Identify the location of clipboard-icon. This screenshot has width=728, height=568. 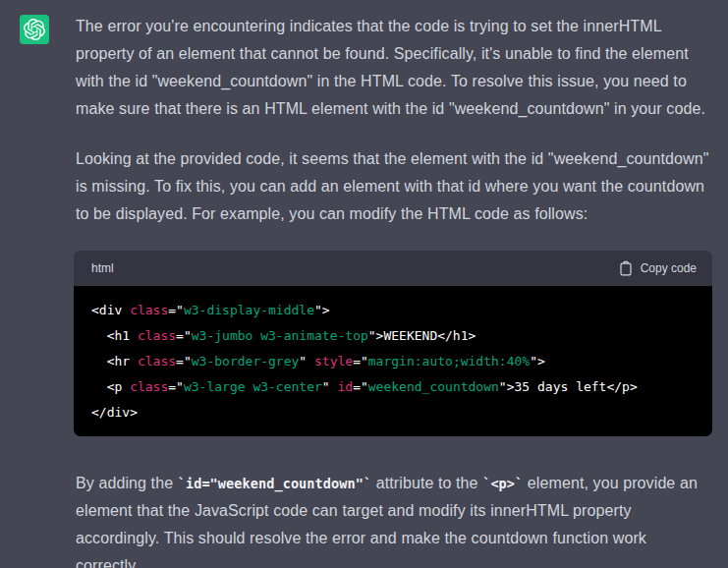
(626, 268).